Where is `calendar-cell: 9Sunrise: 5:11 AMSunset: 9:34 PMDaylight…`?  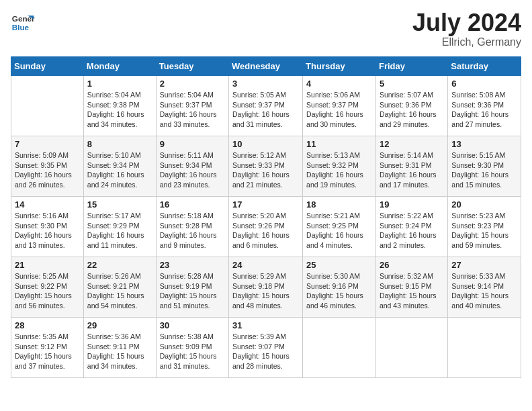
calendar-cell: 9Sunrise: 5:11 AMSunset: 9:34 PMDaylight… is located at coordinates (192, 167).